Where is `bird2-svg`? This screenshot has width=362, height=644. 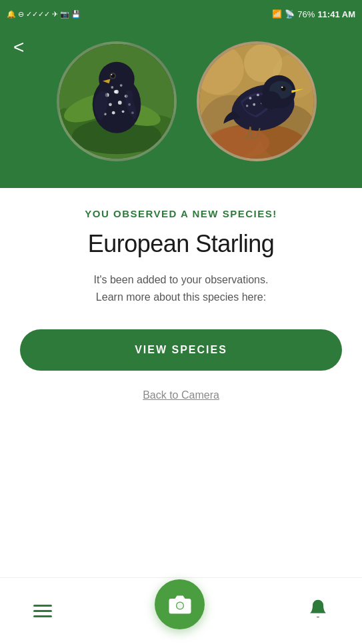 bird2-svg is located at coordinates (257, 101).